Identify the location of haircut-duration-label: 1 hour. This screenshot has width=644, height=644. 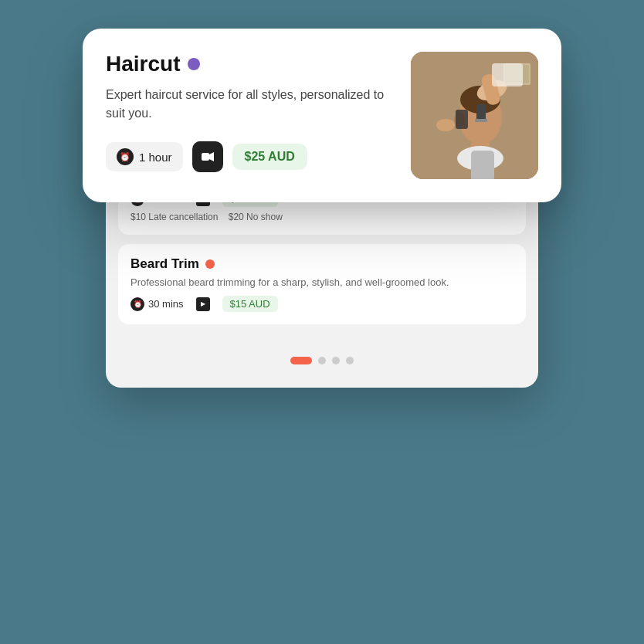
(156, 158).